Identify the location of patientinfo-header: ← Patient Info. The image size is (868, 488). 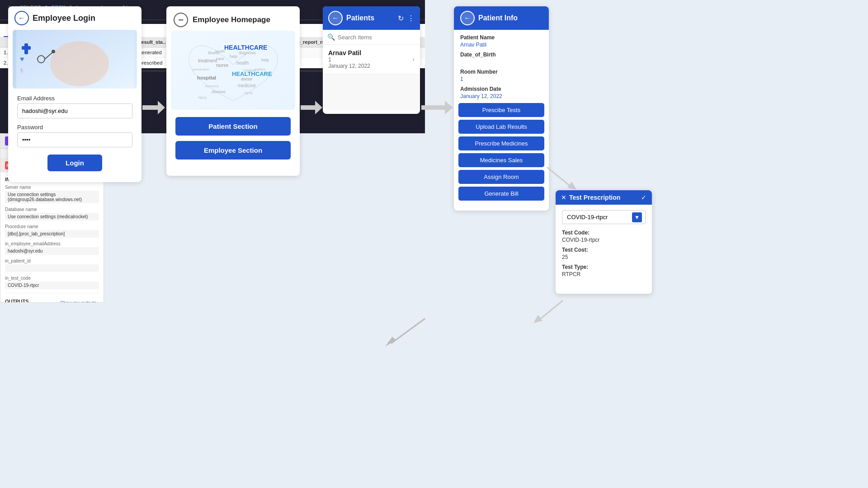
(501, 18).